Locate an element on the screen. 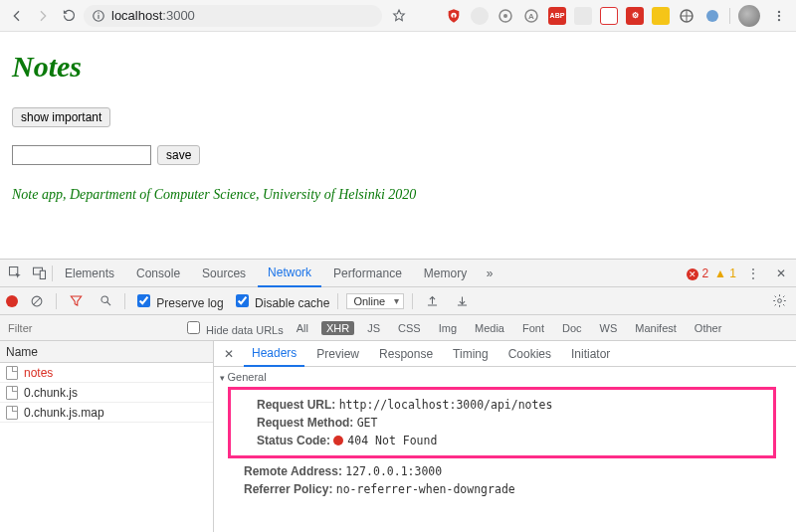 Image resolution: width=796 pixels, height=532 pixels. url-host: localhost is located at coordinates (137, 16).